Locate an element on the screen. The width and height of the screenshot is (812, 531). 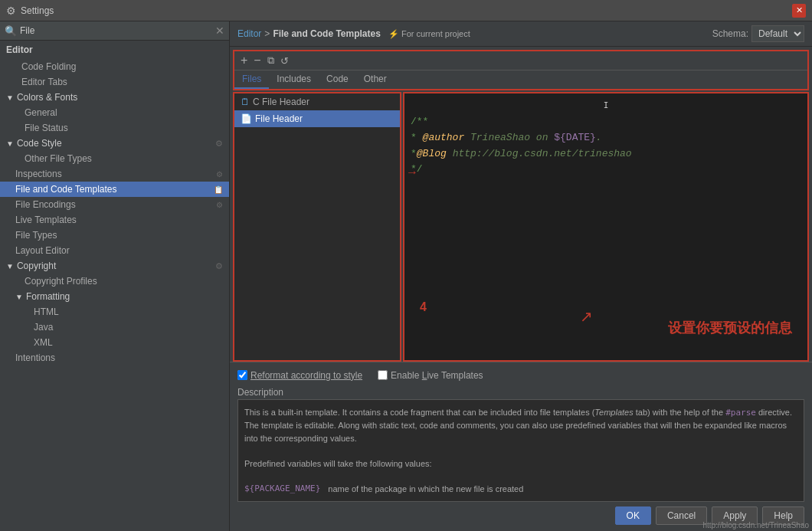
sidebar-item-other-file-types: Other File Types is located at coordinates (115, 159).